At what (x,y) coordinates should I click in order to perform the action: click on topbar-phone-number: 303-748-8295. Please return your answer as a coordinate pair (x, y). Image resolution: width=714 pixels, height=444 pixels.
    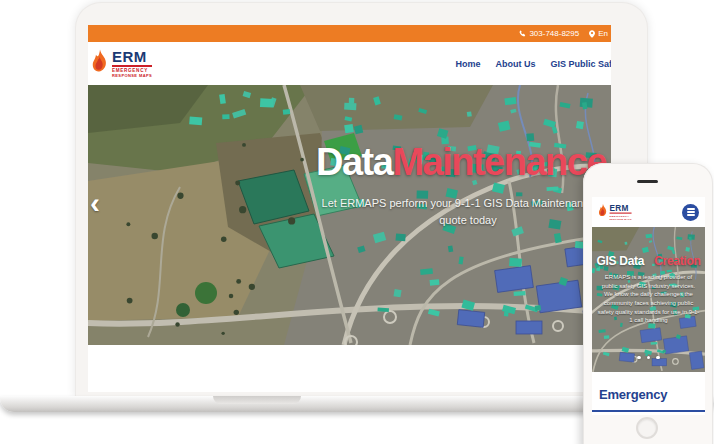
    Looking at the image, I should click on (554, 34).